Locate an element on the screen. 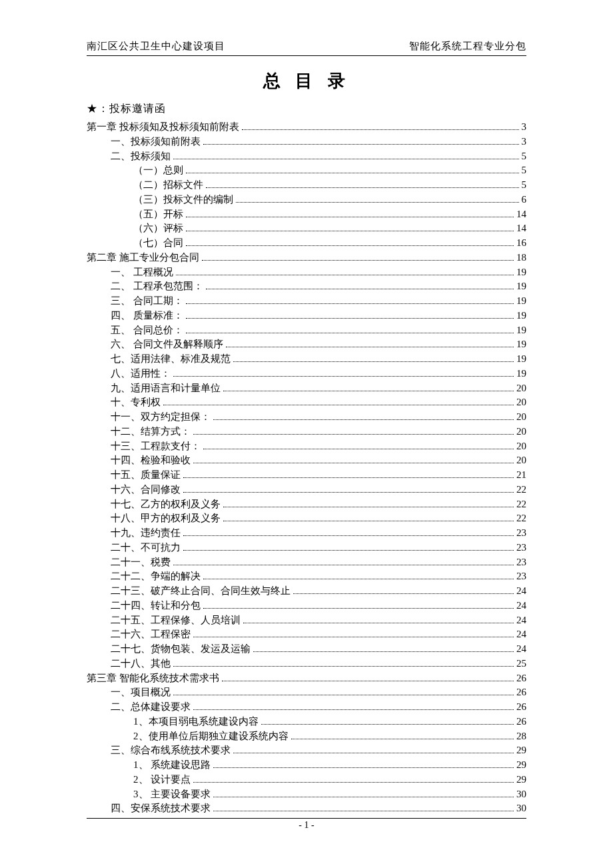  toc-entry-label: 三、综合布线系统技术要求 is located at coordinates (171, 751).